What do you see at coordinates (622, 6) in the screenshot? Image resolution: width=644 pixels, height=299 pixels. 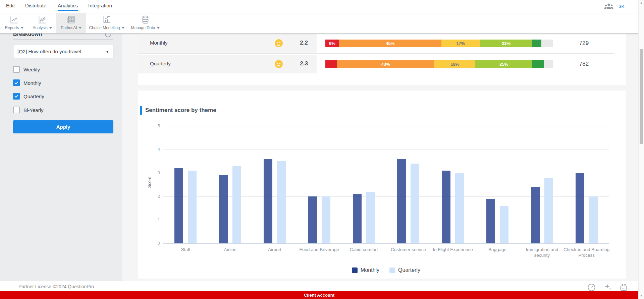 I see `responses-count: 3K` at bounding box center [622, 6].